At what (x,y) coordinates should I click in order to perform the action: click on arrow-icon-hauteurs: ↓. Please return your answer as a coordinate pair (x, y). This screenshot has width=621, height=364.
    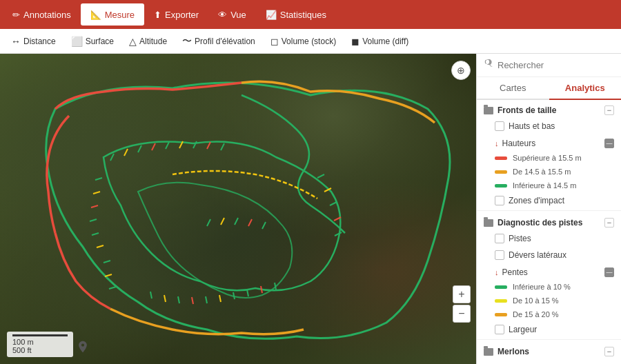
    Looking at the image, I should click on (497, 143).